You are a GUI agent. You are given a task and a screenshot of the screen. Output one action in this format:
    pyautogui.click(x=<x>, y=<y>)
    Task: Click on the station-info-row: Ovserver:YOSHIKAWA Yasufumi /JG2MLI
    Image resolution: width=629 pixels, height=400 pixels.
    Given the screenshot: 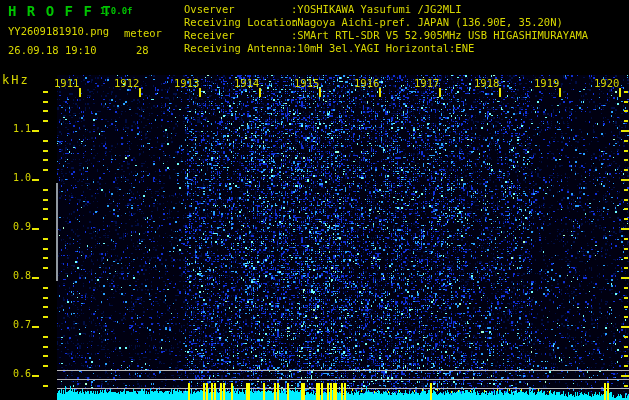 What is the action you would take?
    pyautogui.click(x=386, y=10)
    